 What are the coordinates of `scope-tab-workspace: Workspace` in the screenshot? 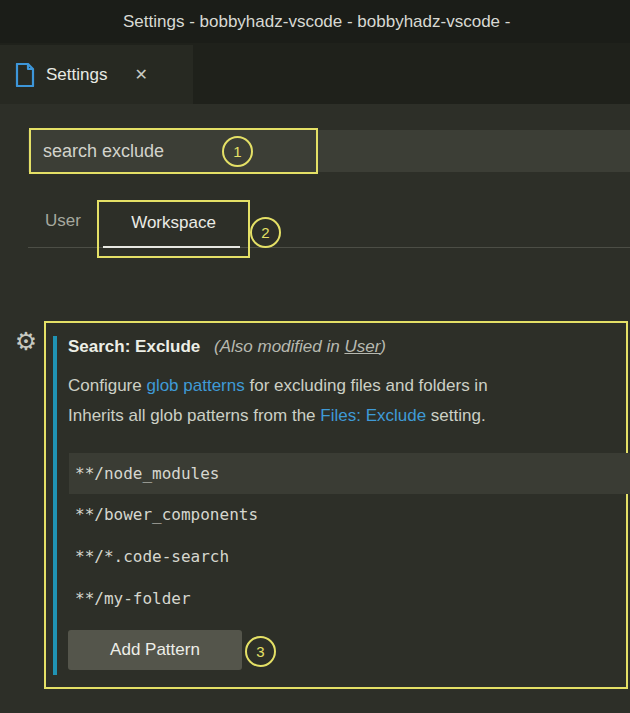 It's located at (174, 223).